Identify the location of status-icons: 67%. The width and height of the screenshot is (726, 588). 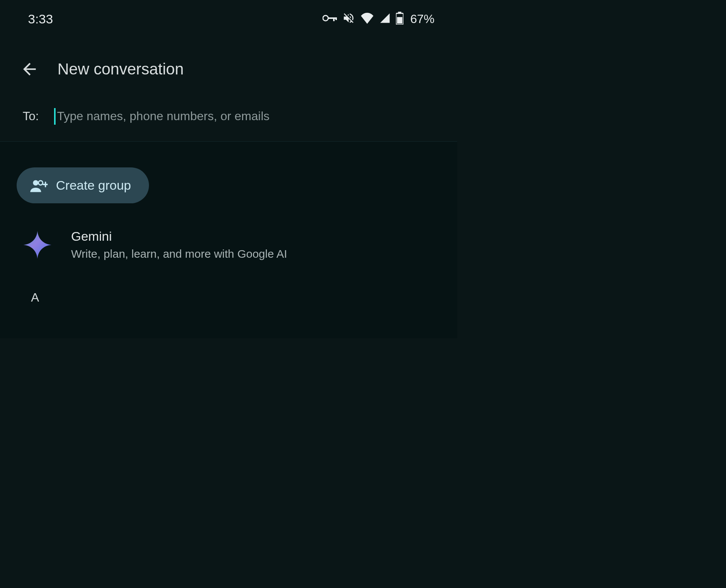
(379, 19).